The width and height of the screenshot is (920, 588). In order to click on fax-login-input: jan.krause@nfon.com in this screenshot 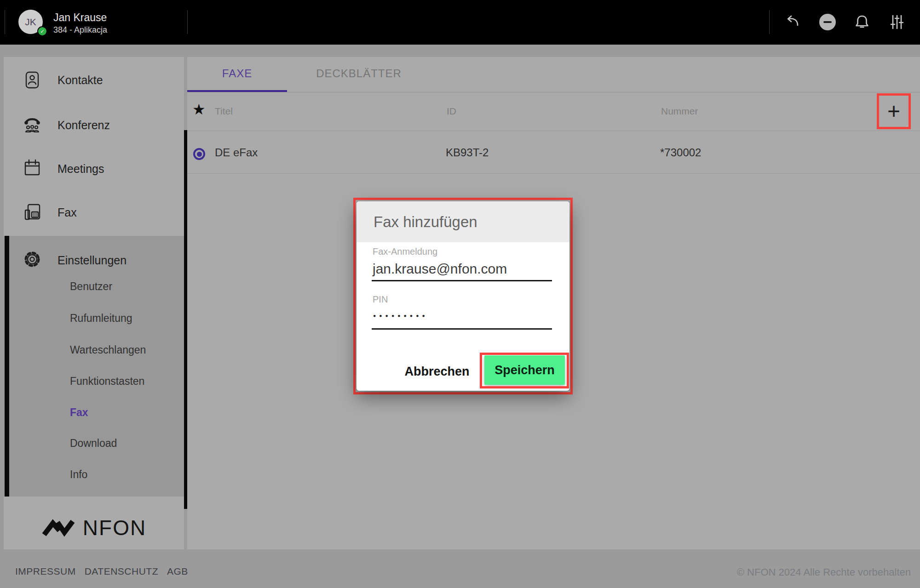, I will do `click(440, 269)`.